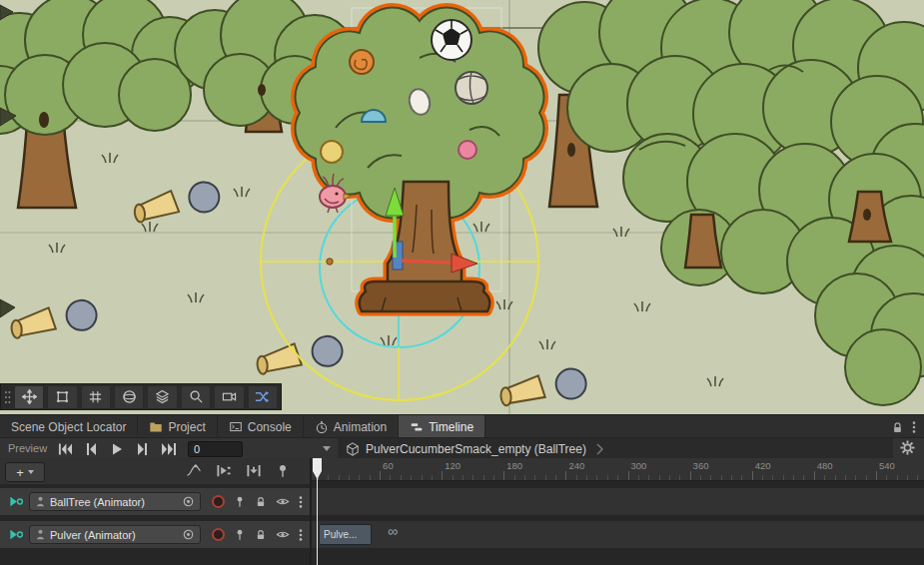  What do you see at coordinates (362, 62) in the screenshot?
I see `snail-shell` at bounding box center [362, 62].